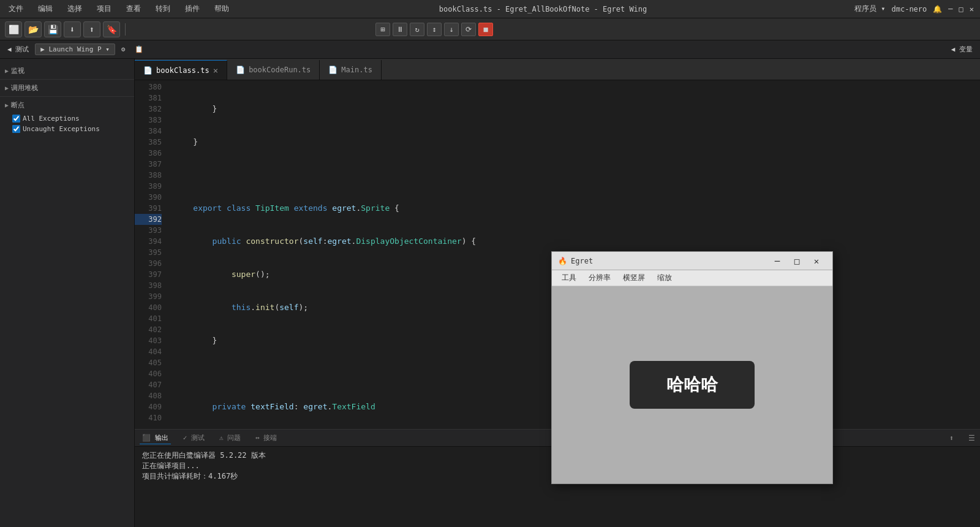  Describe the element at coordinates (692, 385) in the screenshot. I see `egret-game-button: 哈哈哈` at that location.